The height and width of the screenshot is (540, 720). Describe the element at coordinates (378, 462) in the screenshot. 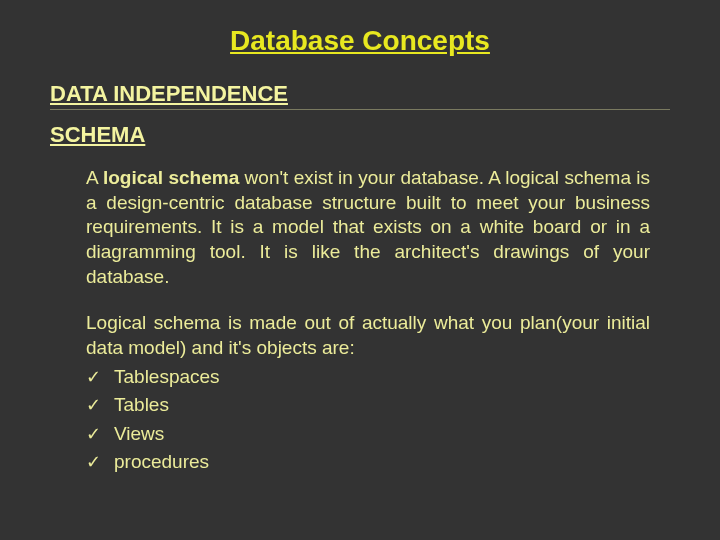

I see `list-item: ✓ procedures` at that location.